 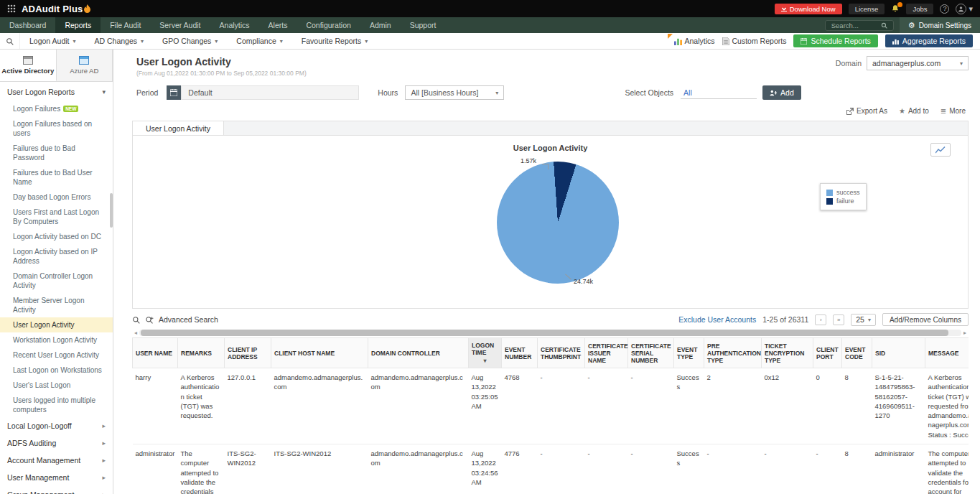 I want to click on license-button: License, so click(x=867, y=9).